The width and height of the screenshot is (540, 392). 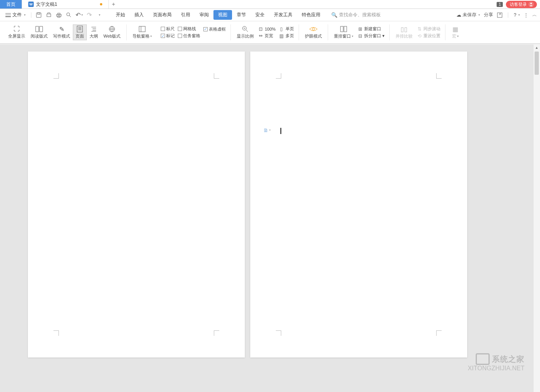 What do you see at coordinates (189, 29) in the screenshot?
I see `grid-checkbox: 网格线` at bounding box center [189, 29].